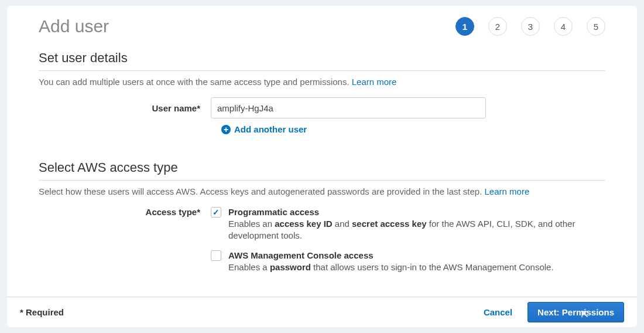 Image resolution: width=644 pixels, height=333 pixels. I want to click on required-indicator: * Required, so click(42, 312).